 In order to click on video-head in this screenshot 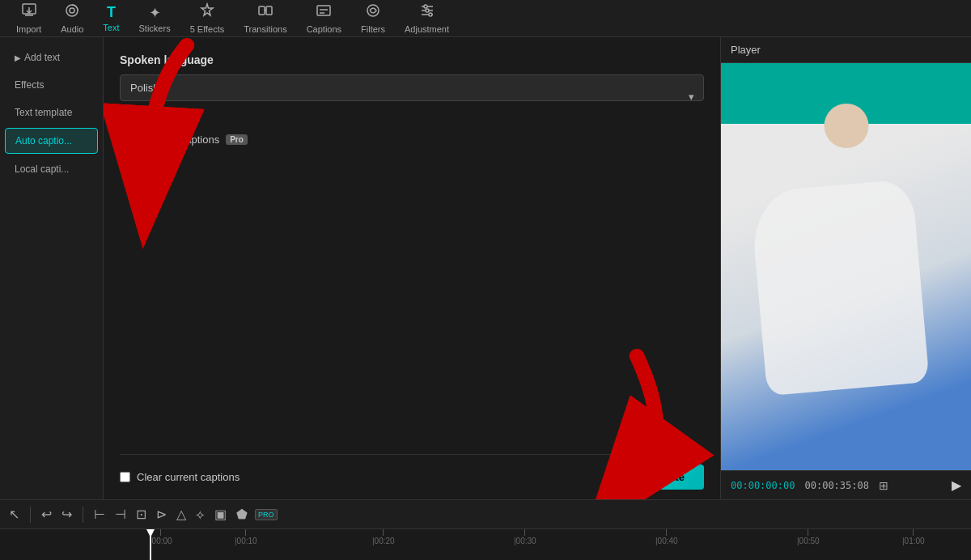, I will do `click(846, 126)`.